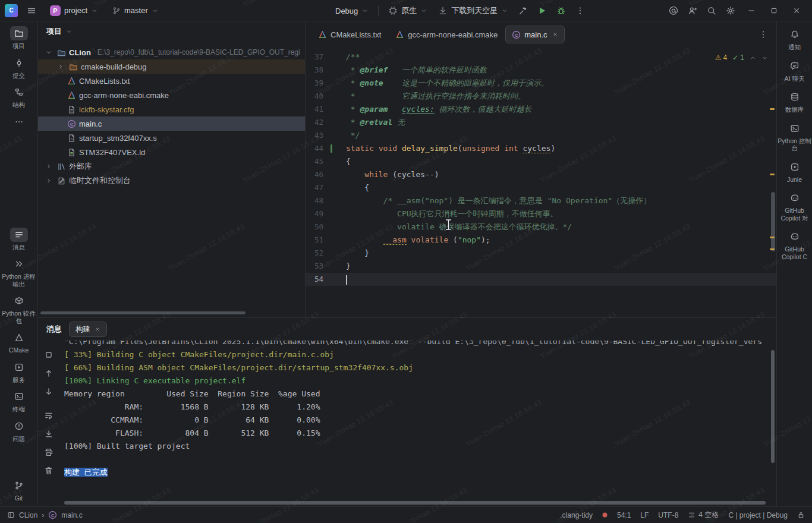 The image size is (812, 523). Describe the element at coordinates (32, 11) in the screenshot. I see `main-menu-button` at that location.